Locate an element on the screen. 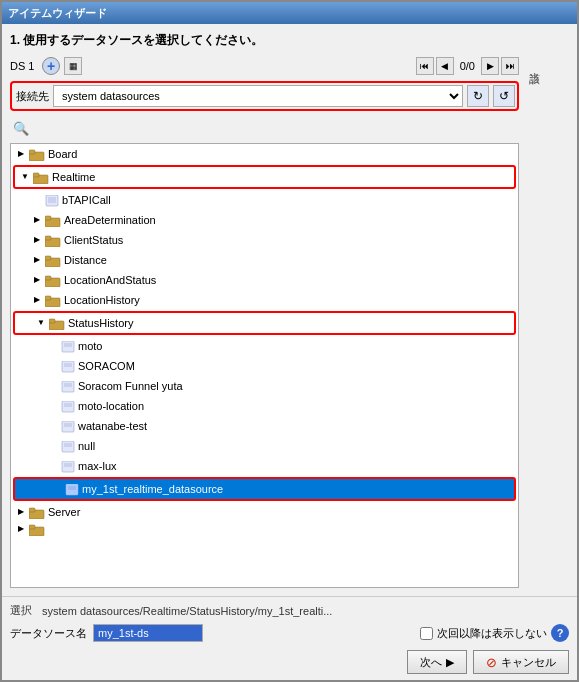 This screenshot has height=682, width=579. tree-item-my1st-realtime: ▶ my_1st_realtime_datasource is located at coordinates (264, 489).